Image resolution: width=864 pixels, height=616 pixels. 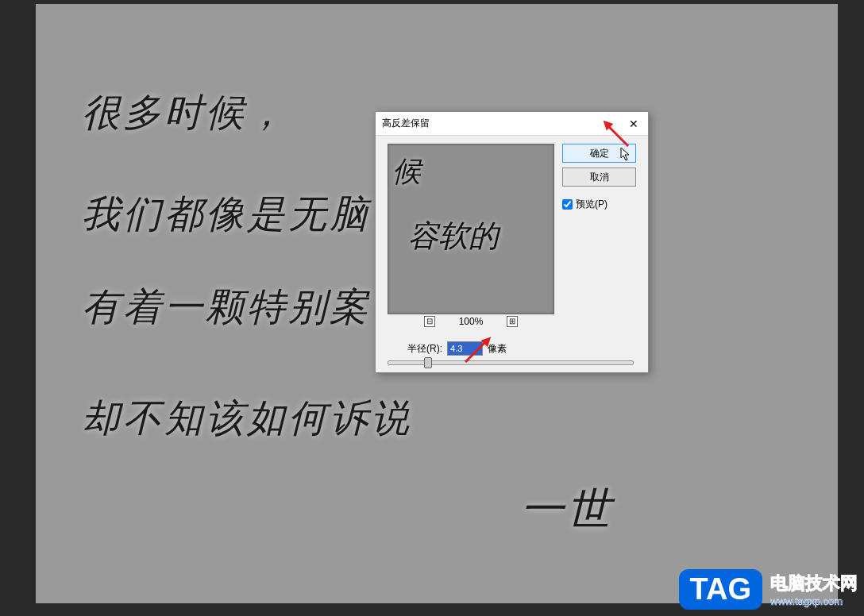 I want to click on radius-label: 半径(R):, so click(x=425, y=349).